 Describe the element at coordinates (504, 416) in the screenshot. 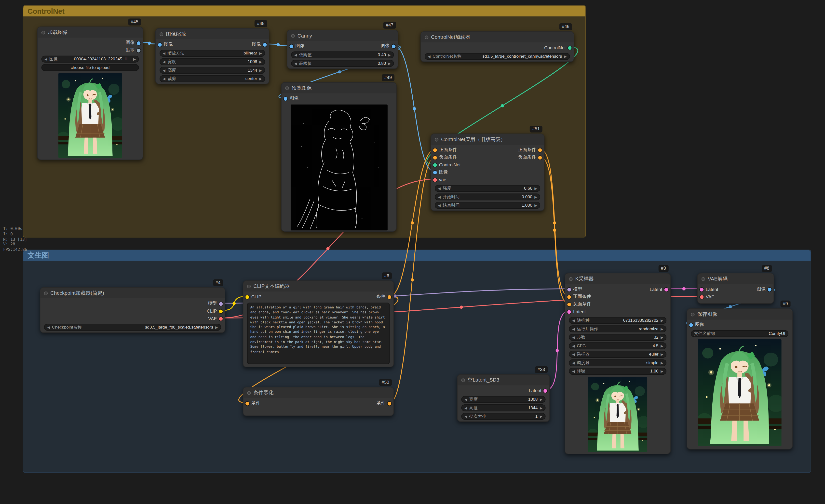

I see `widget-batch-size: ◀批次大小1▶` at that location.